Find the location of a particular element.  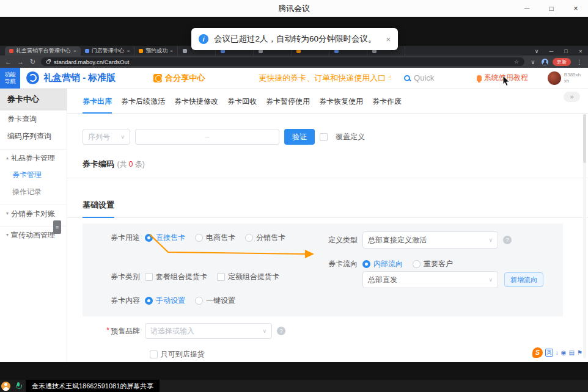

nav-toggle-button: 功能导航 is located at coordinates (10, 78).